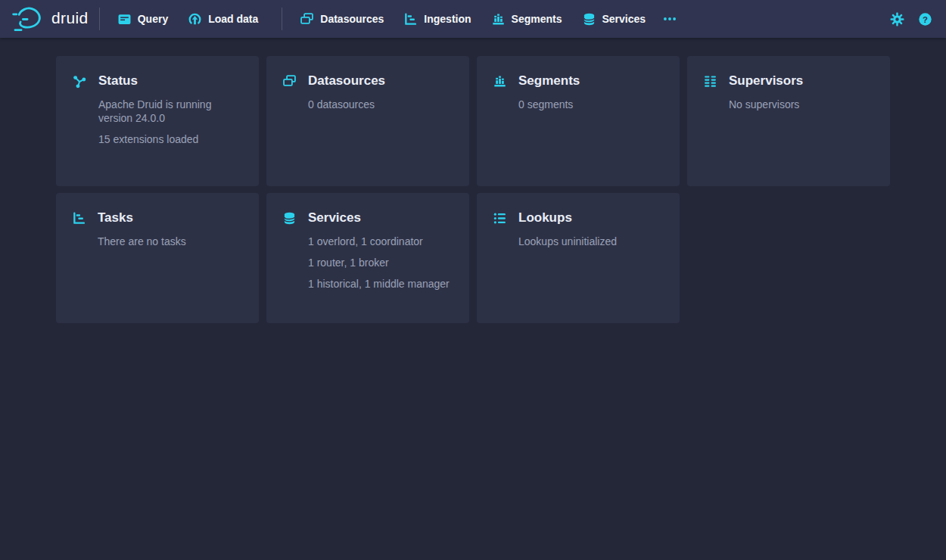 This screenshot has height=560, width=946. I want to click on card-title: Lookups, so click(568, 218).